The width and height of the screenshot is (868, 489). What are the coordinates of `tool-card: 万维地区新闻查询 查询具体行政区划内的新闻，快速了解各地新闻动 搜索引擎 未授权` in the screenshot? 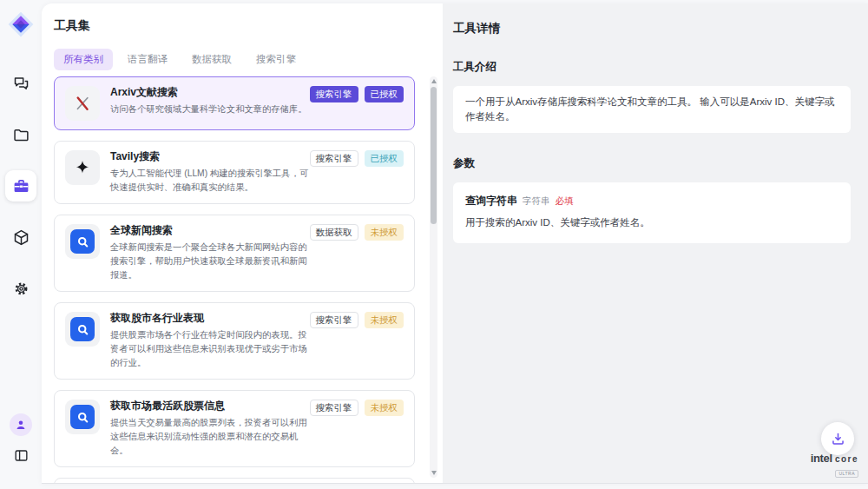 It's located at (234, 481).